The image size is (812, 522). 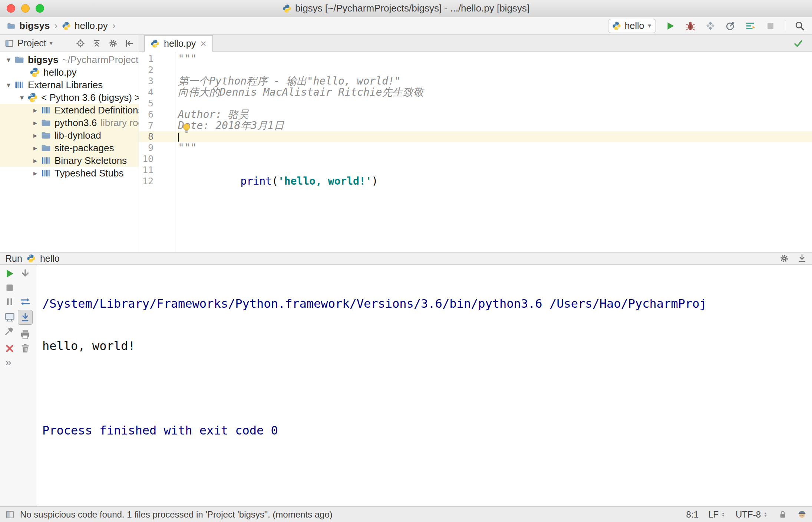 What do you see at coordinates (287, 9) in the screenshot?
I see `python-file-icon` at bounding box center [287, 9].